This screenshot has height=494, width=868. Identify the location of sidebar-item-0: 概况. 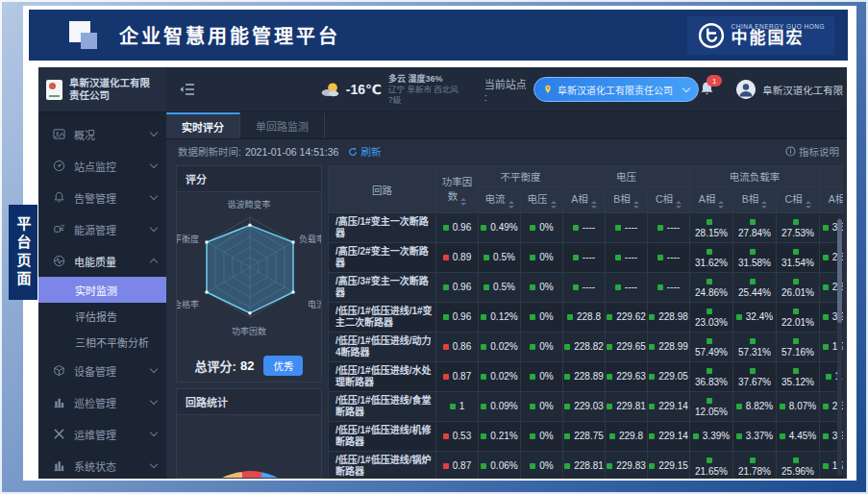
(102, 135).